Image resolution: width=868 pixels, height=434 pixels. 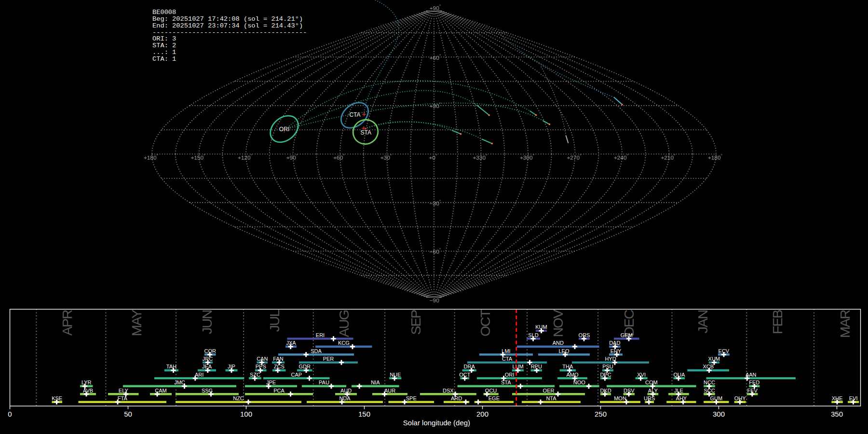 What do you see at coordinates (88, 391) in the screenshot?
I see `svg-text: AVB` at bounding box center [88, 391].